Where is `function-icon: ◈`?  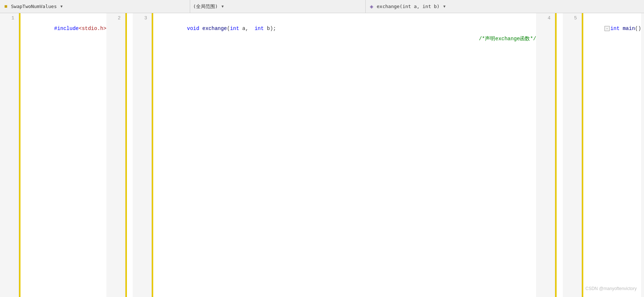
function-icon: ◈ is located at coordinates (372, 7).